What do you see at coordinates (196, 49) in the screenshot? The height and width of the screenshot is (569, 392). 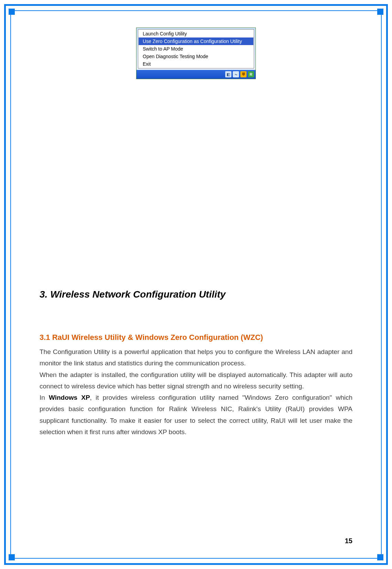 I see `context-menu: Launch Config Utility Use Zero Configura…` at bounding box center [196, 49].